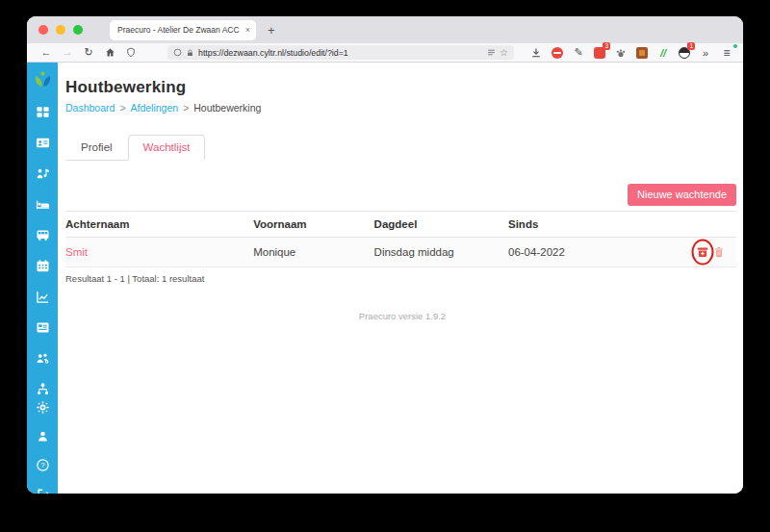 The image size is (770, 532). What do you see at coordinates (42, 252) in the screenshot?
I see `sidebar-nav` at bounding box center [42, 252].